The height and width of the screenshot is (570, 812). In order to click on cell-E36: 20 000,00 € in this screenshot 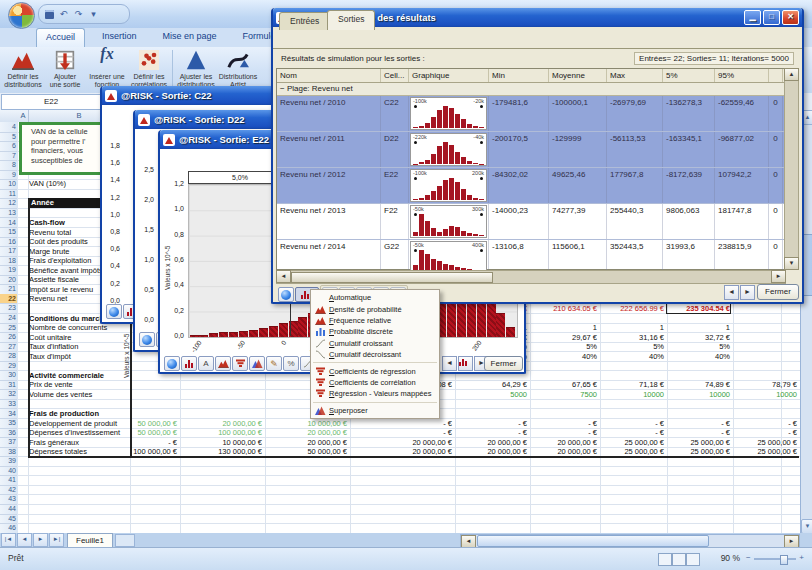, I will do `click(306, 432)`.